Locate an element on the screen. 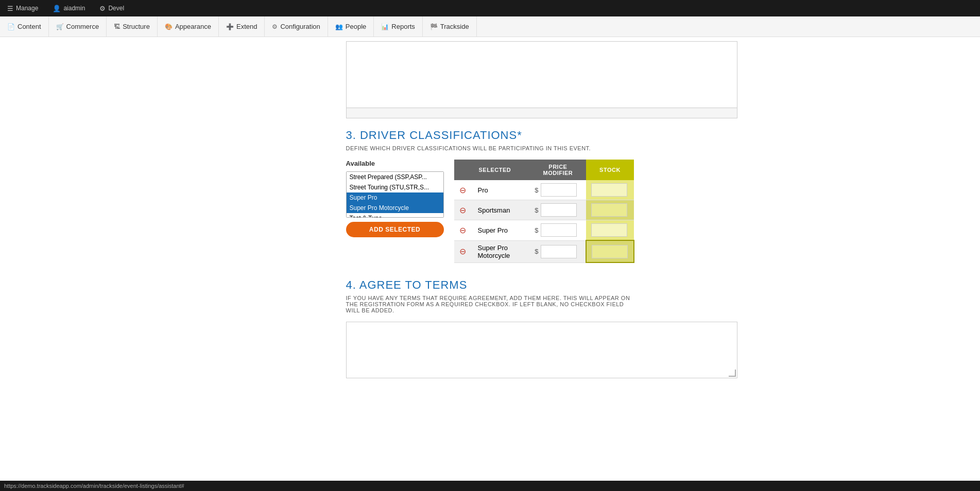  user-icon: 👤 is located at coordinates (57, 8).